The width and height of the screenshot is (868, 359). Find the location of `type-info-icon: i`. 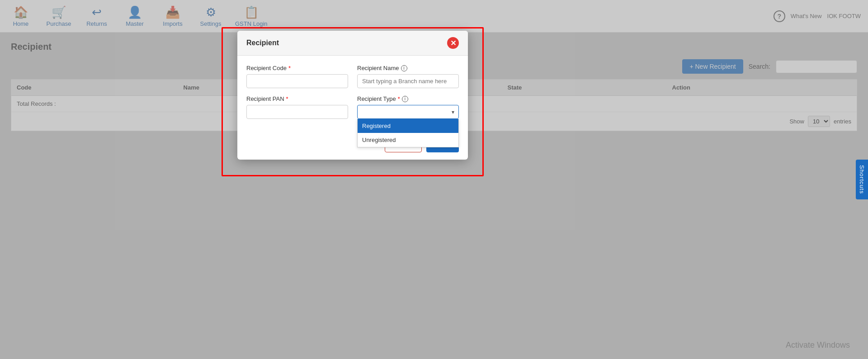

type-info-icon: i is located at coordinates (405, 99).